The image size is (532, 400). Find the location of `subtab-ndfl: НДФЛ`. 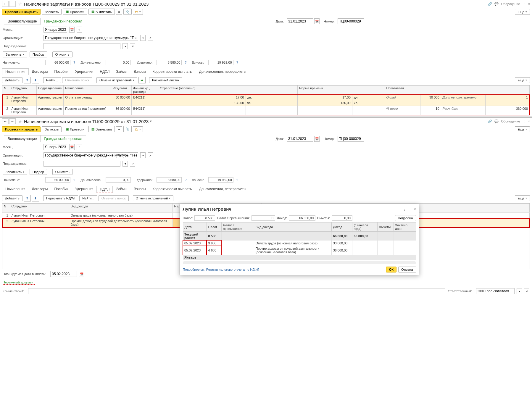

subtab-ndfl: НДФЛ is located at coordinates (105, 189).